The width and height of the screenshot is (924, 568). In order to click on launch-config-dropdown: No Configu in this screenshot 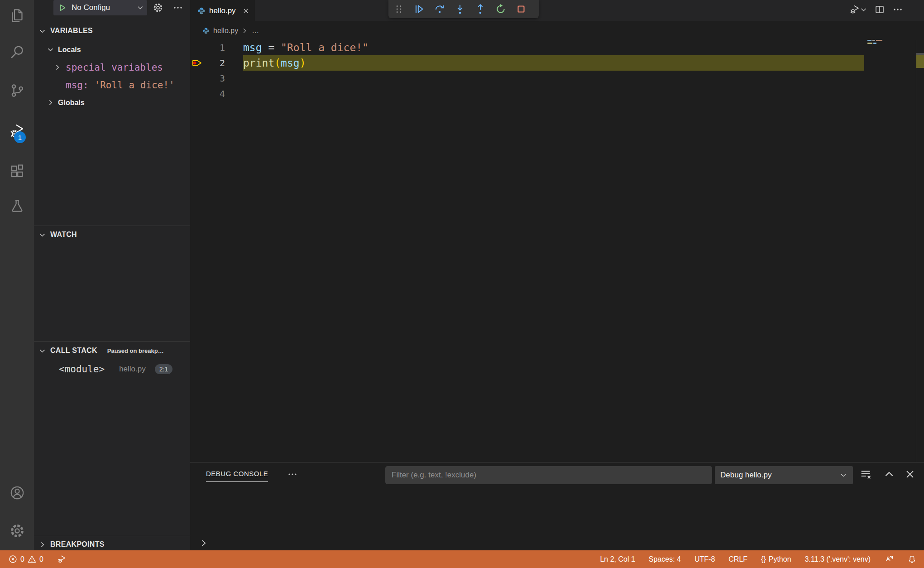, I will do `click(101, 8)`.